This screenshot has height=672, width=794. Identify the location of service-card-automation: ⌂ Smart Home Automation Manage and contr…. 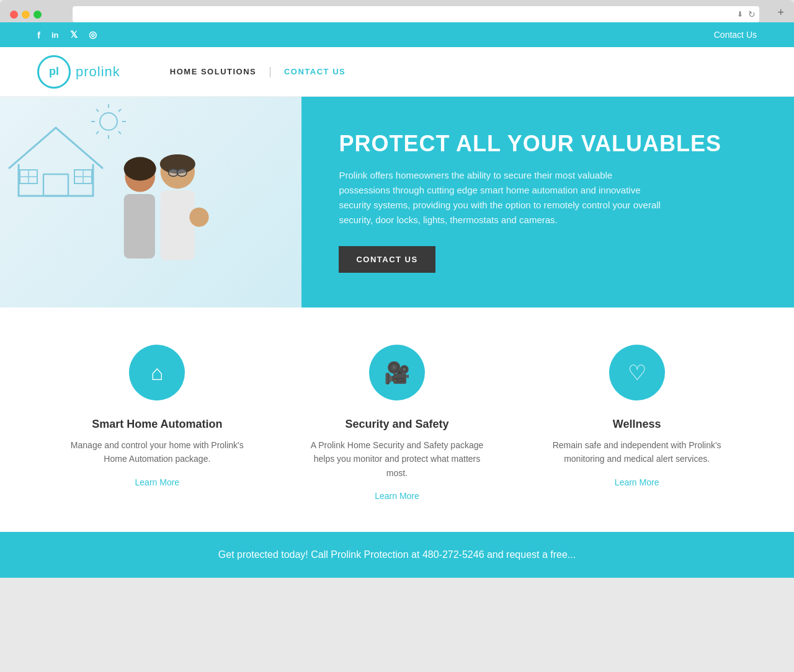
(157, 423).